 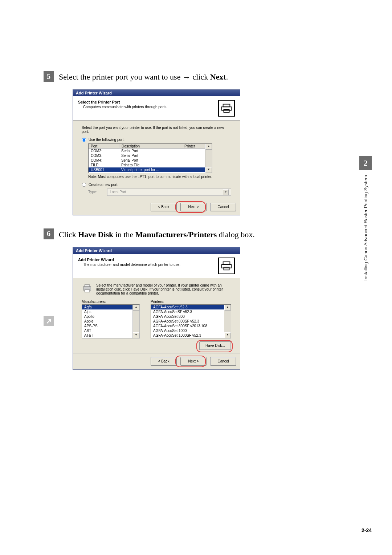 I want to click on port-header-printer: Printer, so click(x=194, y=146).